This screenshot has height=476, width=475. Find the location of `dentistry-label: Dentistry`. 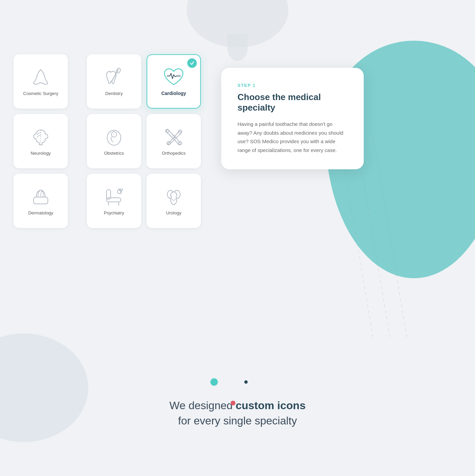

dentistry-label: Dentistry is located at coordinates (114, 94).